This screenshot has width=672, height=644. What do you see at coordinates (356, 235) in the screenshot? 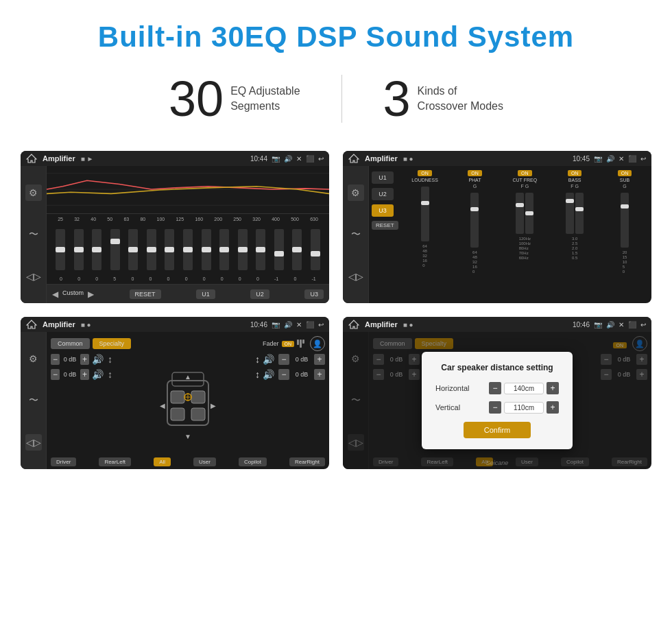
I see `cross-wave-icon: 〜` at bounding box center [356, 235].